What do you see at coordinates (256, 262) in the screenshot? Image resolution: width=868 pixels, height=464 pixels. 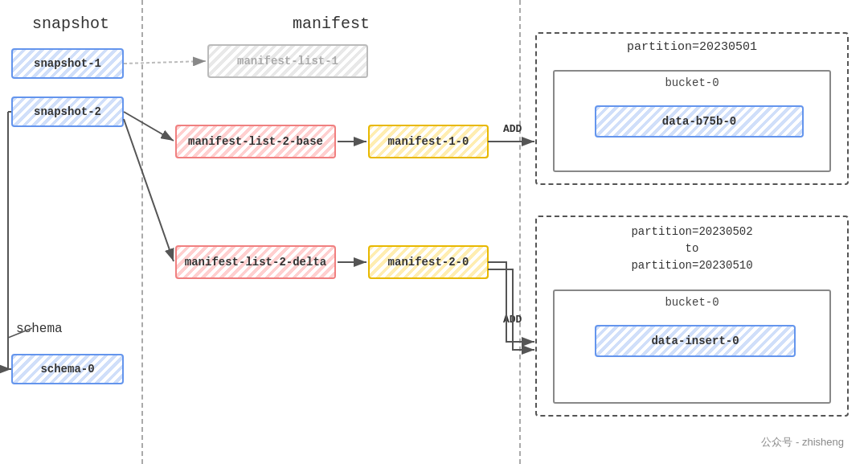 I see `manifest-list-2-delta-box: manifest-list-2-delta` at bounding box center [256, 262].